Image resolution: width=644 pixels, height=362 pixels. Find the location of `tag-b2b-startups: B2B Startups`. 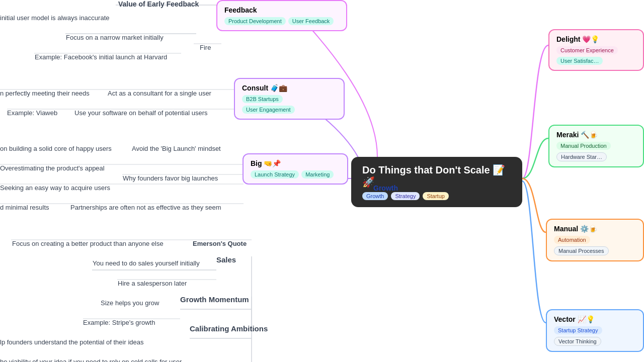

tag-b2b-startups: B2B Startups is located at coordinates (263, 99).